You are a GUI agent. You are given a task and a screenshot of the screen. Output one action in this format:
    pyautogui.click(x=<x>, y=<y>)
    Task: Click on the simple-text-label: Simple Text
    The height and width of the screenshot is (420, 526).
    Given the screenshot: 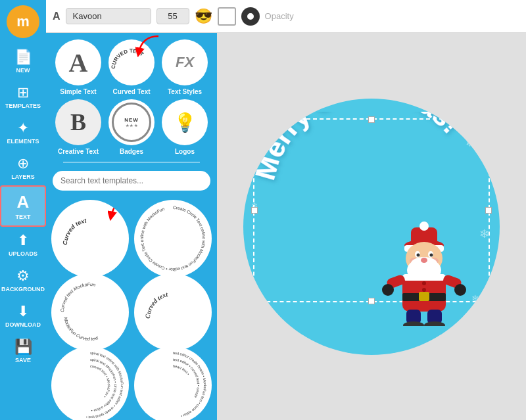 What is the action you would take?
    pyautogui.click(x=78, y=92)
    